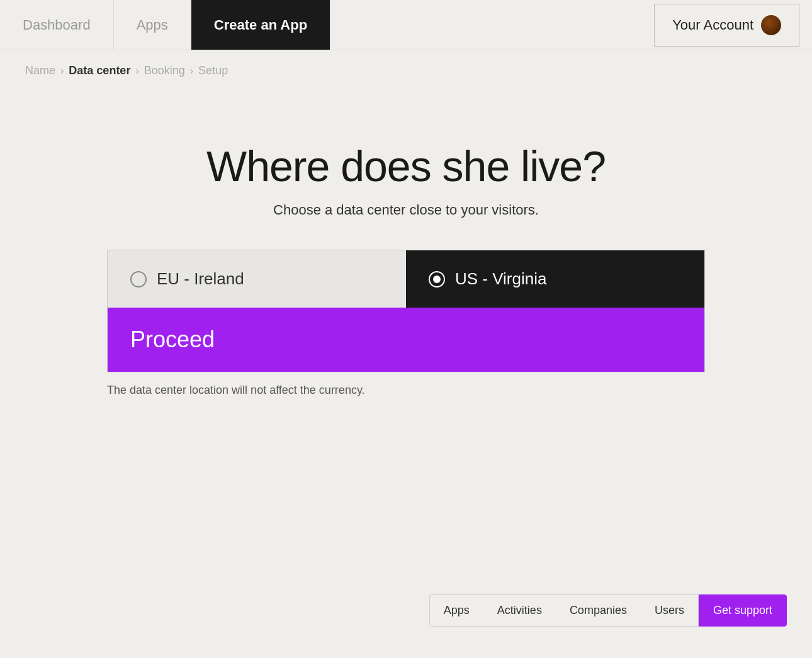 This screenshot has height=658, width=812. What do you see at coordinates (57, 25) in the screenshot?
I see `nav-dashboard: Dashboard` at bounding box center [57, 25].